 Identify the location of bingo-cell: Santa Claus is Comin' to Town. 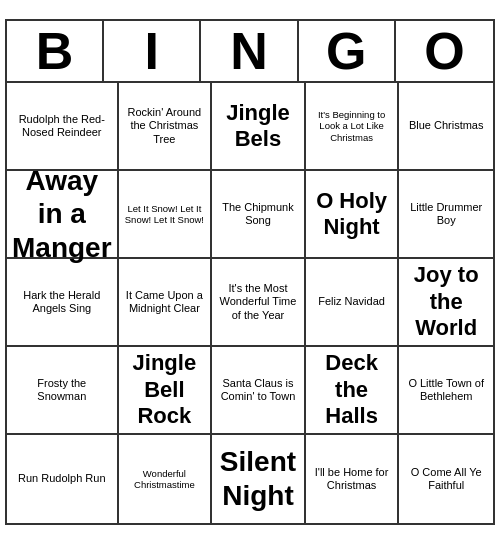
(259, 391).